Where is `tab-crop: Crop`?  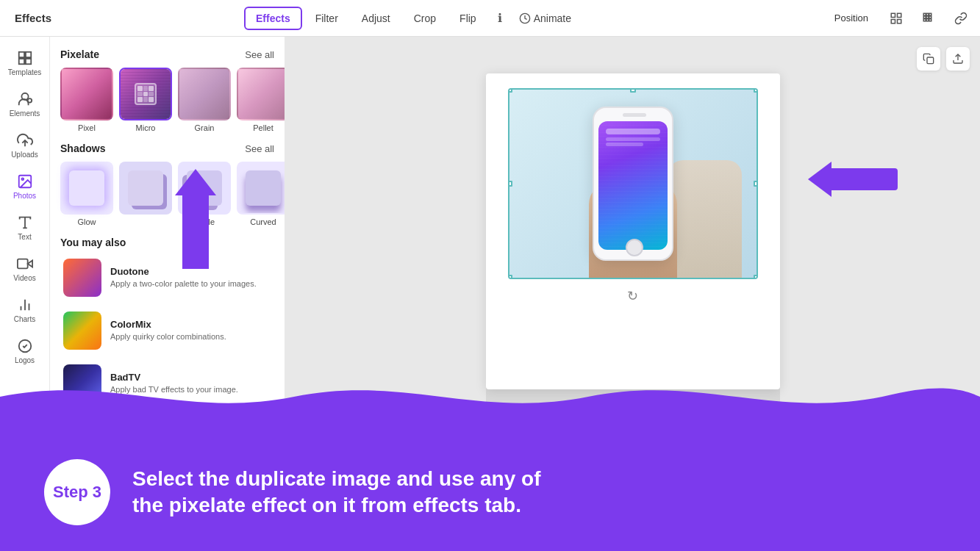
tab-crop: Crop is located at coordinates (425, 18).